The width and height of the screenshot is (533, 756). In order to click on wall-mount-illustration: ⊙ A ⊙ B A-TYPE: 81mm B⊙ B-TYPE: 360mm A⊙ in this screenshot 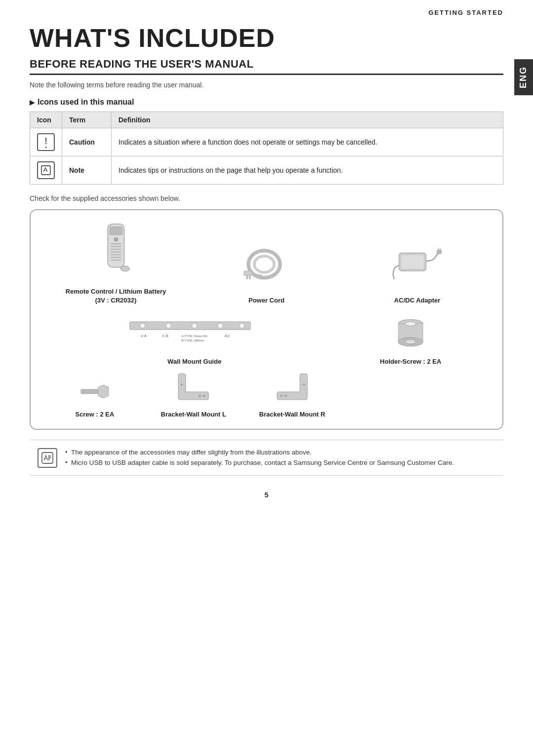, I will do `click(194, 333)`.